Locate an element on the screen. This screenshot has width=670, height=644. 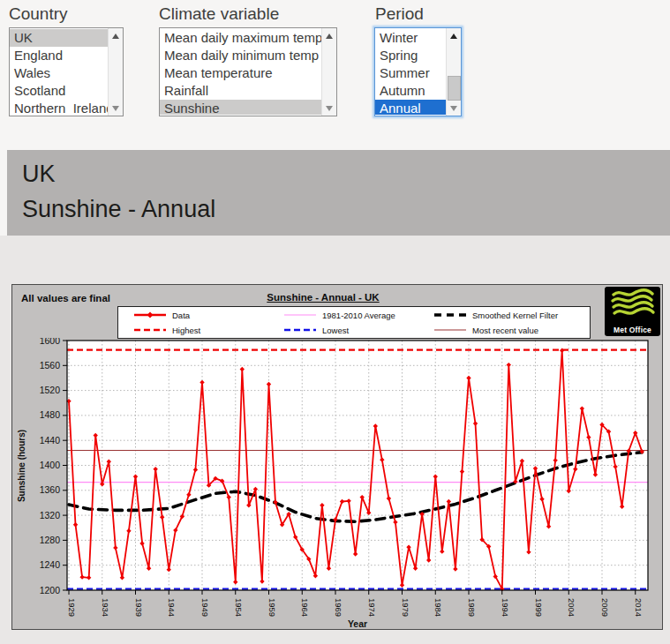
legend-label: Smoothed Kernel Filter is located at coordinates (516, 316).